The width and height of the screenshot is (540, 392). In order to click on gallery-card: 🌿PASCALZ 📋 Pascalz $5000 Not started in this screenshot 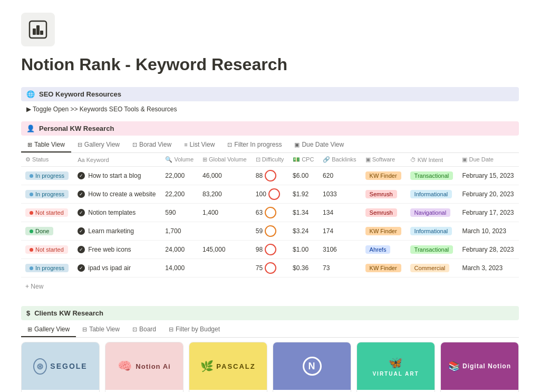, I will do `click(228, 367)`.